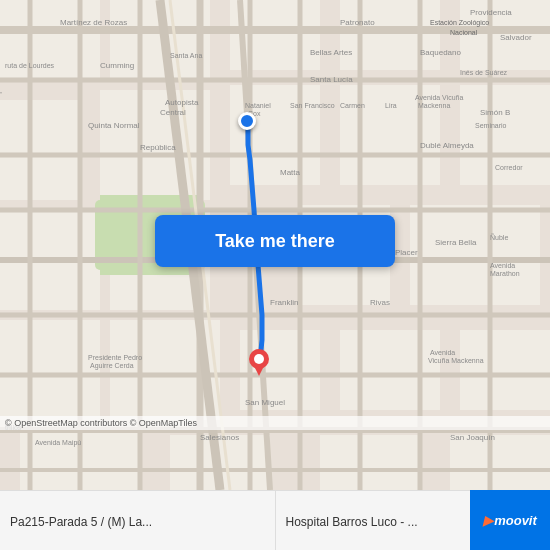 Image resolution: width=550 pixels, height=550 pixels. I want to click on svg-text: Salvador, so click(516, 38).